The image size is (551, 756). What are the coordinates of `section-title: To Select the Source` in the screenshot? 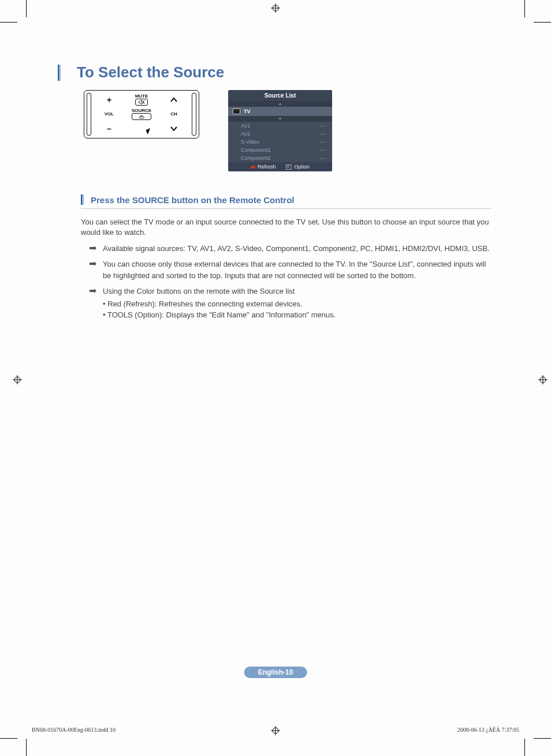 It's located at (150, 73).